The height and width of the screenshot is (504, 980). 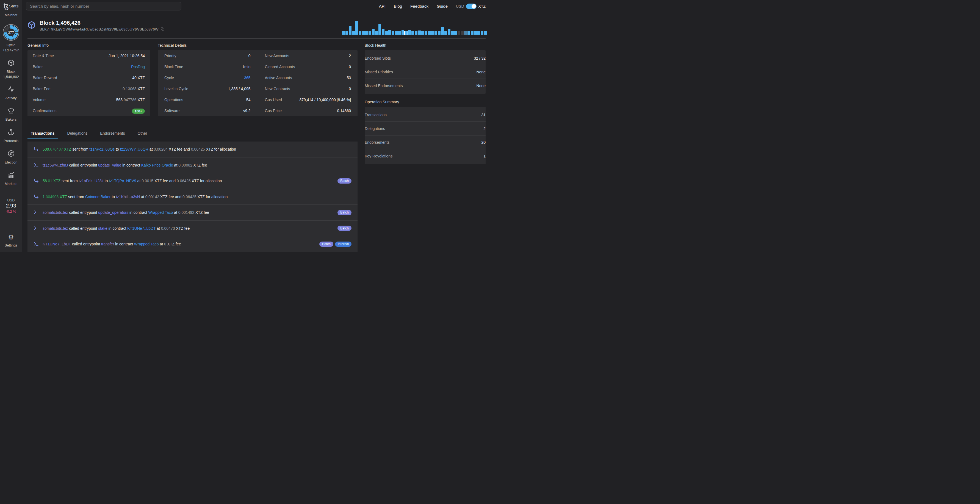 I want to click on technical-col-1: Priority0Block Time1minCycle365Level in …, so click(x=208, y=83).